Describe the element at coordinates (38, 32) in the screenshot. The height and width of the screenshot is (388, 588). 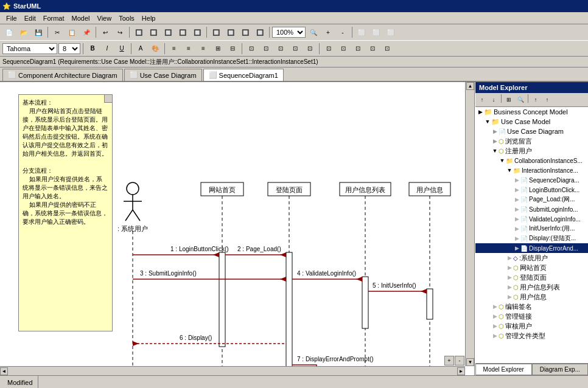
I see `save-button: 💾` at that location.